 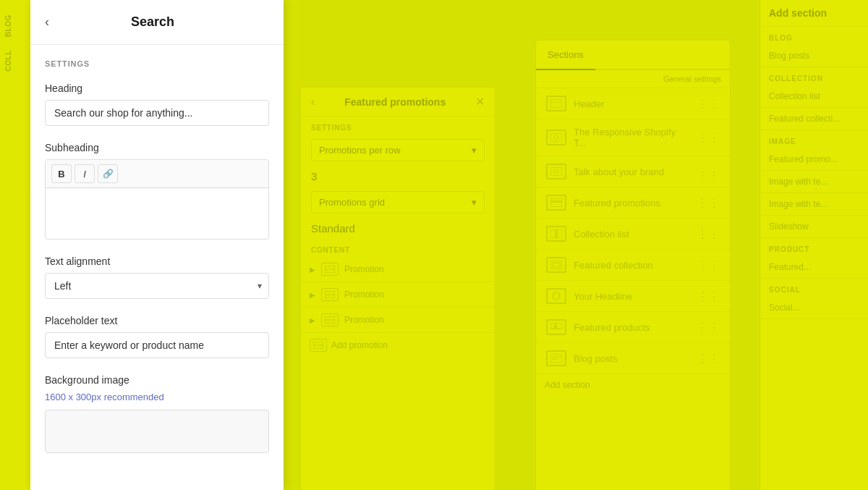 What do you see at coordinates (157, 191) in the screenshot?
I see `subheading-field-group: Subheading B I 🔗` at bounding box center [157, 191].